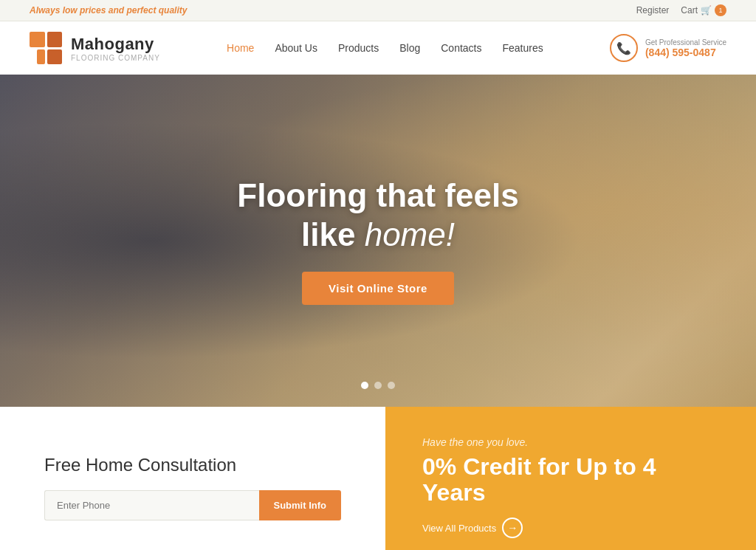  Describe the element at coordinates (108, 10) in the screenshot. I see `tagline: Always low prices and perfect quality` at that location.